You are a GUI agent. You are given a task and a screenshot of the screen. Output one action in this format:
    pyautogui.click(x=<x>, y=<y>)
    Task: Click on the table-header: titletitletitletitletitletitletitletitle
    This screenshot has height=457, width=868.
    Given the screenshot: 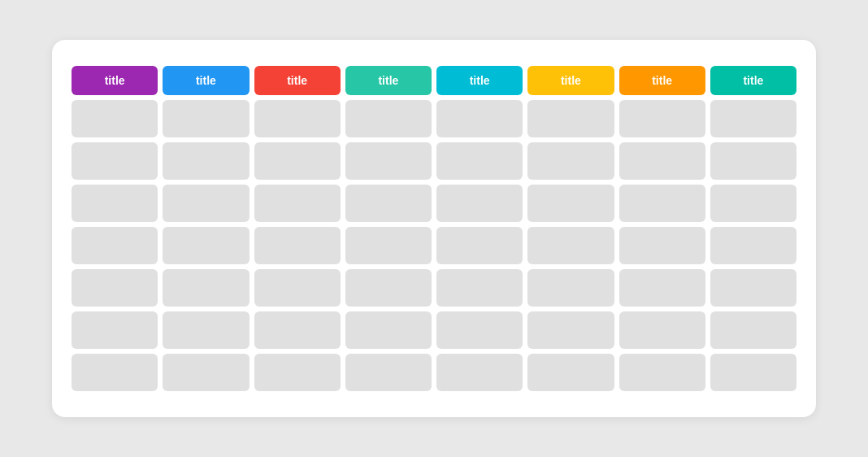 What is the action you would take?
    pyautogui.click(x=434, y=81)
    